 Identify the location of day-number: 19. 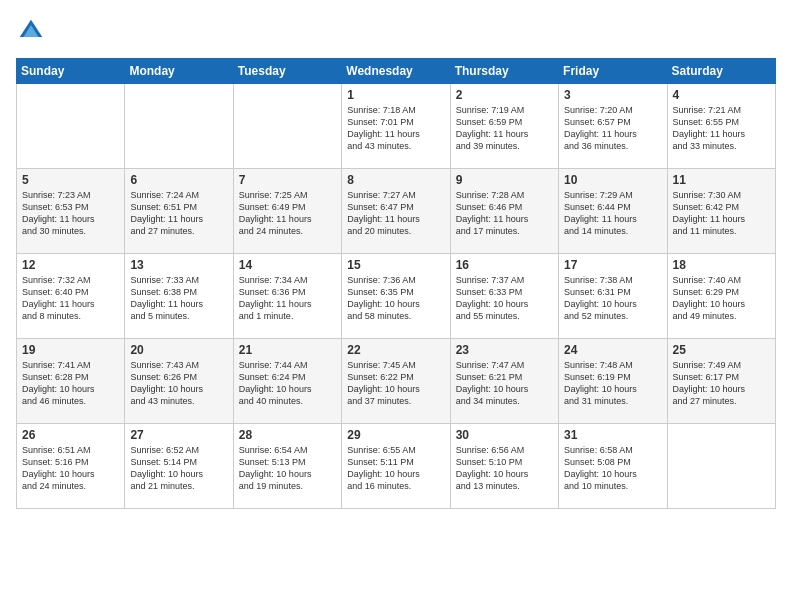
(70, 350).